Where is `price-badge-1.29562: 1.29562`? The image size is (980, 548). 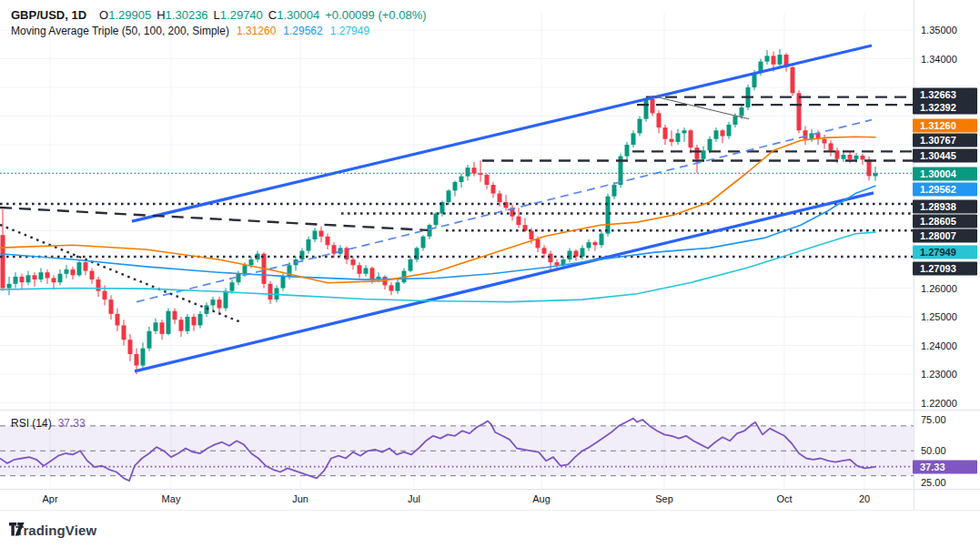 price-badge-1.29562: 1.29562 is located at coordinates (945, 189).